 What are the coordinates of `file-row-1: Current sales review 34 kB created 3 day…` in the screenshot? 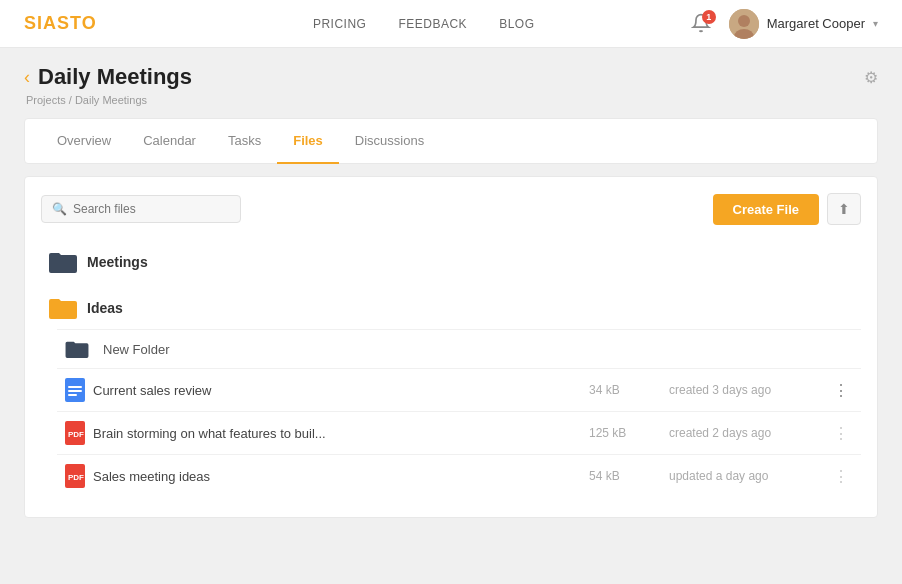 It's located at (459, 390).